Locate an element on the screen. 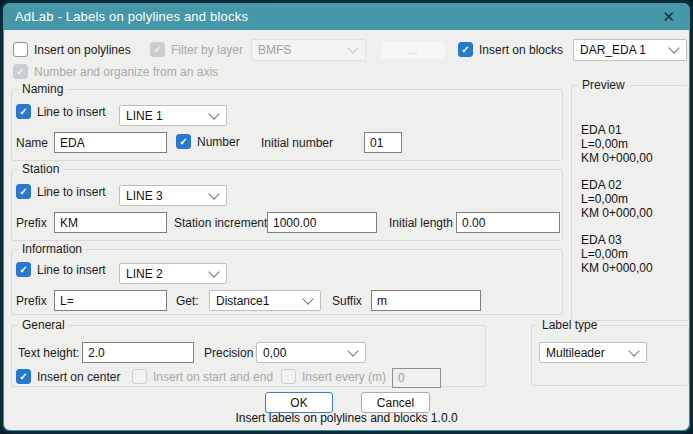 The width and height of the screenshot is (693, 434). cancel-button: Cancel is located at coordinates (396, 402).